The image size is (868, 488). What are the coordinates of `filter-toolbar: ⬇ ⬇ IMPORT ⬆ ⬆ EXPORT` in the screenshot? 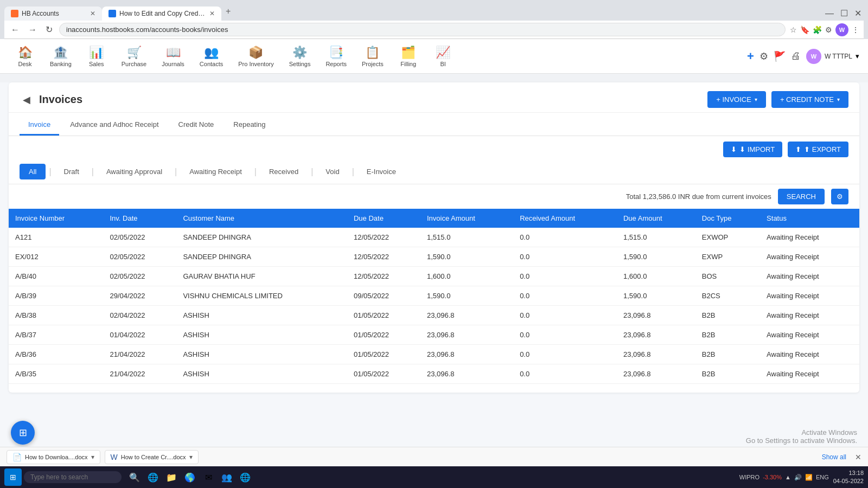 It's located at (434, 147).